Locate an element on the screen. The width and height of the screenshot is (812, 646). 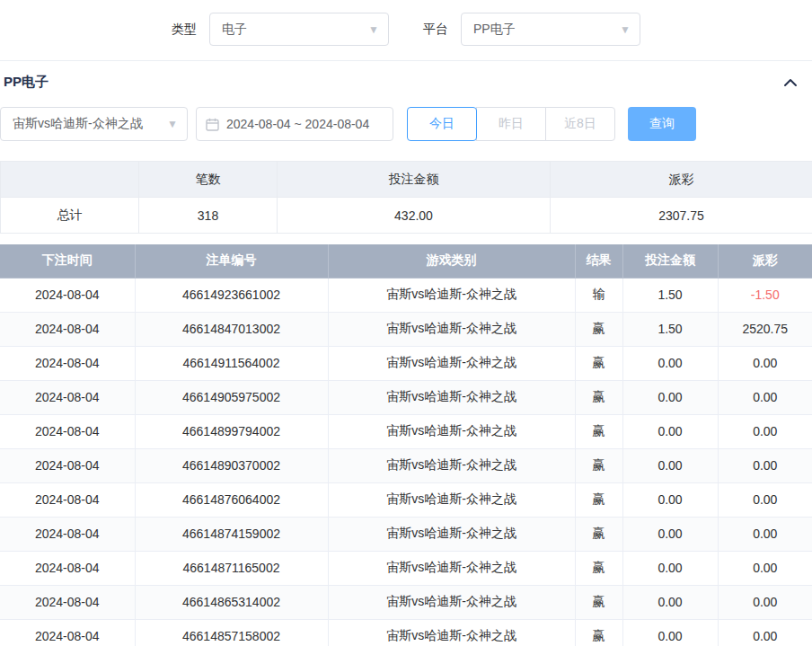
game-select: 宙斯vs哈迪斯-众神之战 ▼ is located at coordinates (93, 124).